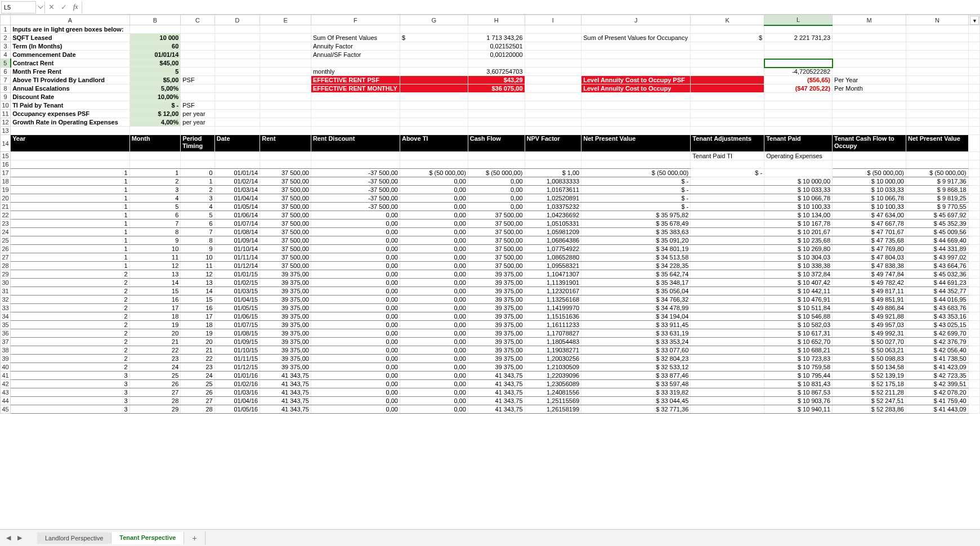 This screenshot has width=980, height=546. What do you see at coordinates (496, 144) in the screenshot?
I see `cell: Cash Flow` at bounding box center [496, 144].